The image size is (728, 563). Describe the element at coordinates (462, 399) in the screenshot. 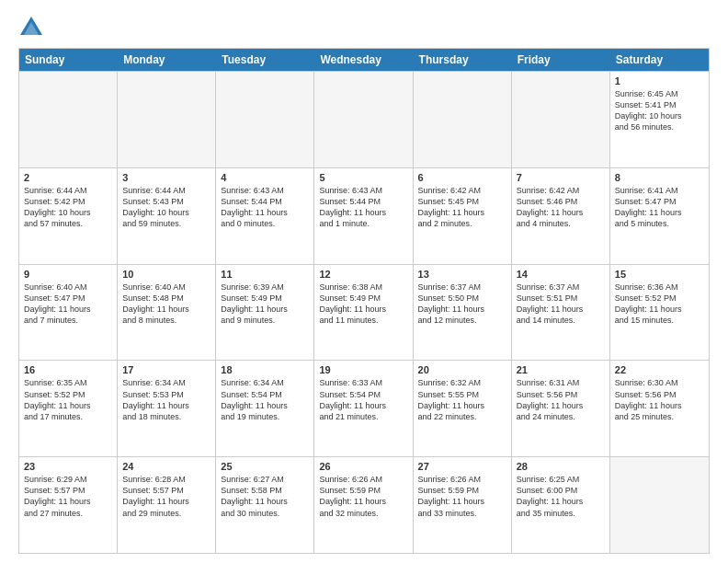

I see `day-info: Sunrise: 6:32 AM Sunset: 5:55 PM Dayligh…` at that location.